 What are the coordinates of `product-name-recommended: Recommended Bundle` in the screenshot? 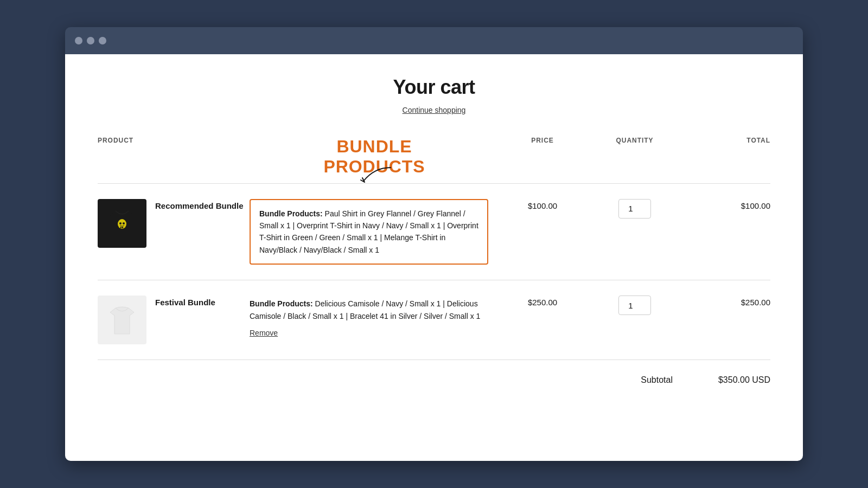 It's located at (200, 206).